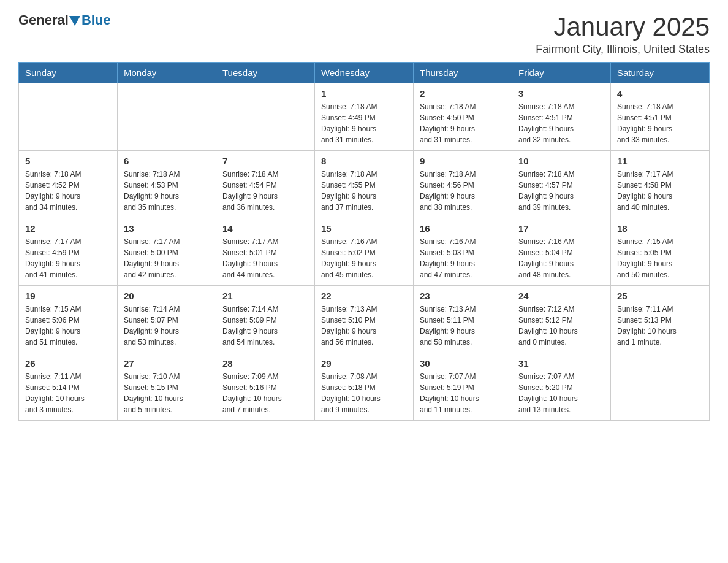  I want to click on header-tuesday: Tuesday, so click(266, 73).